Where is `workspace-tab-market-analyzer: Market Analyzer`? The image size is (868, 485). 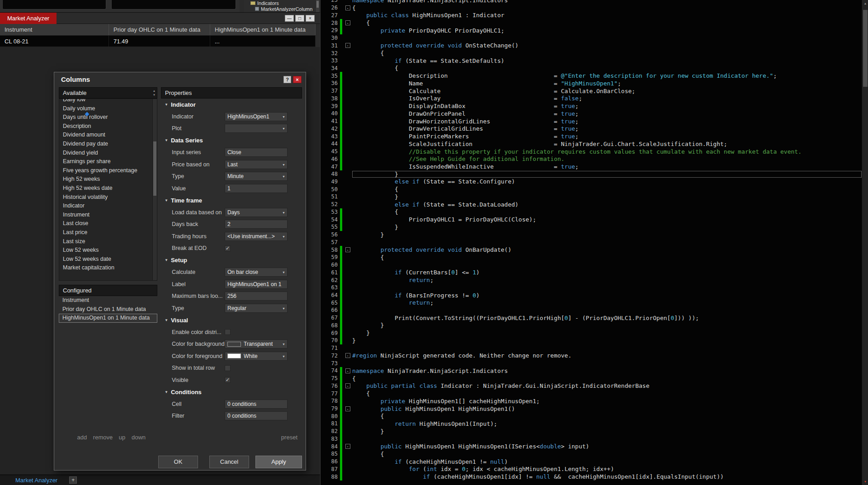 workspace-tab-market-analyzer: Market Analyzer is located at coordinates (36, 480).